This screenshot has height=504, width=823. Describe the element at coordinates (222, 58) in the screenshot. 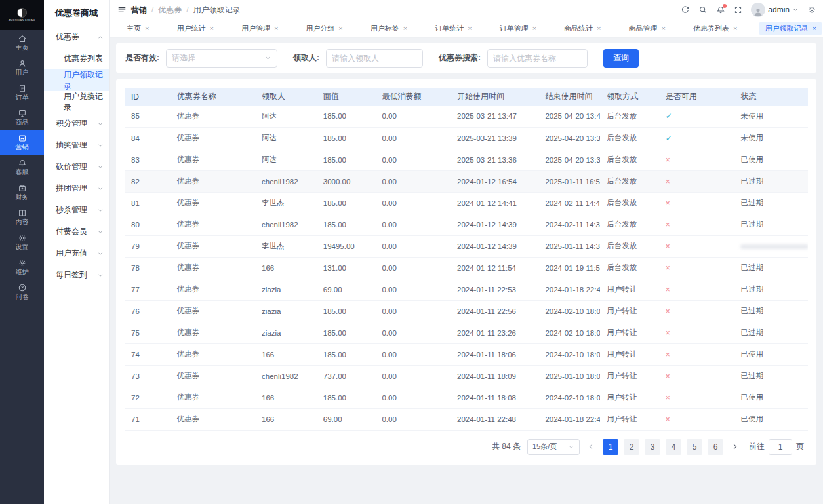

I see `valid-filter-select: 请选择` at that location.